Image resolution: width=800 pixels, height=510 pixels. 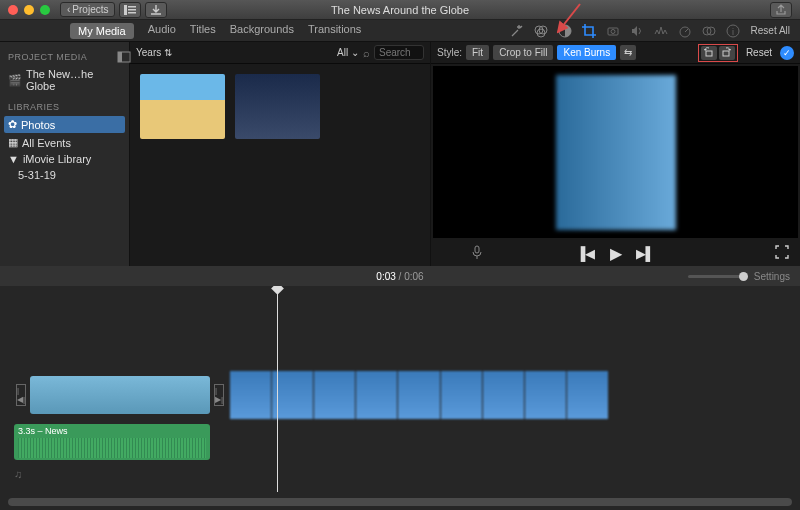 What do you see at coordinates (637, 31) in the screenshot?
I see `volume-icon` at bounding box center [637, 31].